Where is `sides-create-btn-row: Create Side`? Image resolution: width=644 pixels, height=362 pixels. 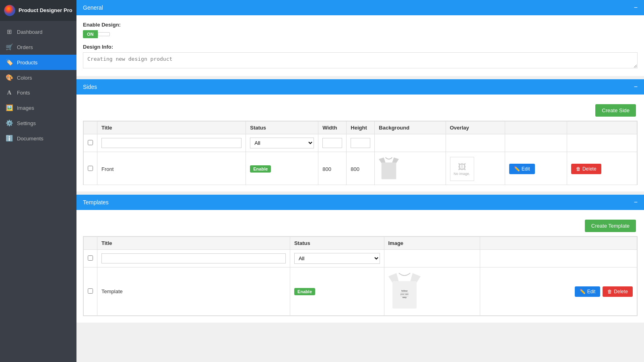
sides-create-btn-row: Create Side is located at coordinates (360, 111).